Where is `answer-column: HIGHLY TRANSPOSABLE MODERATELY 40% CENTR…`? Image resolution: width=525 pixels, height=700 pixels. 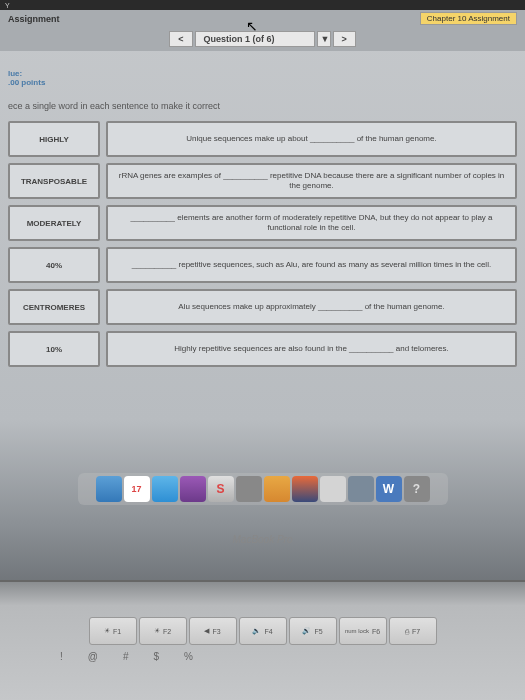 answer-column: HIGHLY TRANSPOSABLE MODERATELY 40% CENTR… is located at coordinates (54, 244).